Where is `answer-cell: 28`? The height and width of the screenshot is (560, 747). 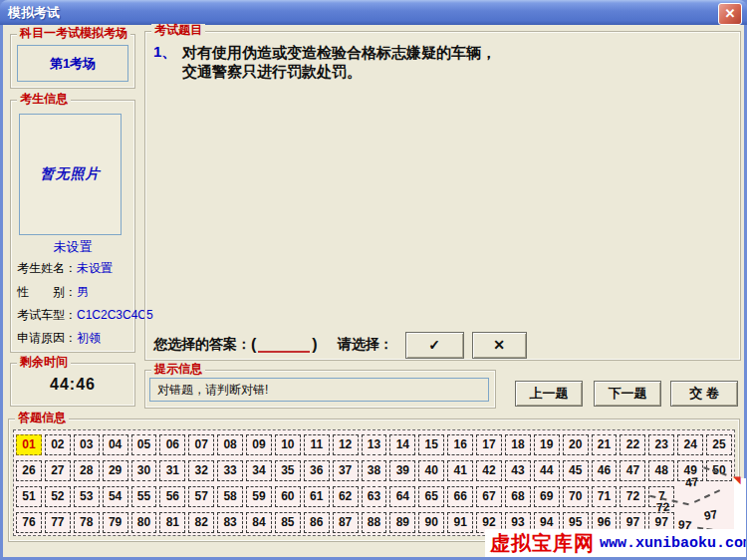 answer-cell: 28 is located at coordinates (87, 470).